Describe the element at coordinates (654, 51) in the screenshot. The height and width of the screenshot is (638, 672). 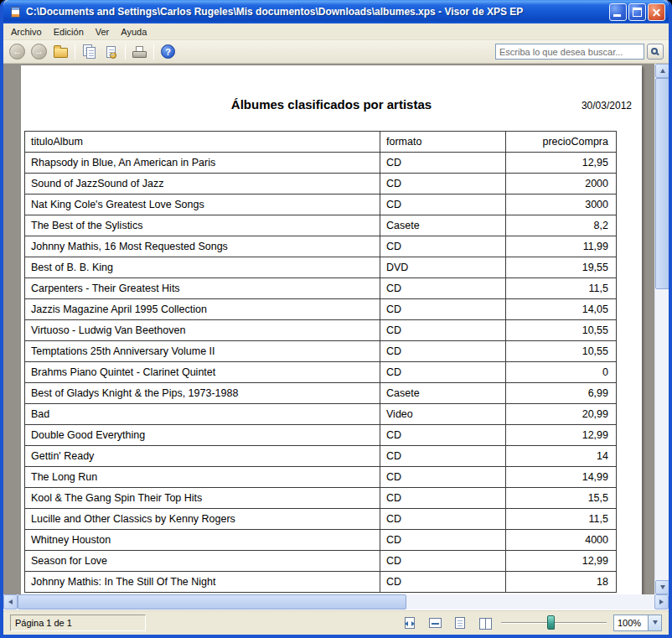
I see `magnifier-icon` at that location.